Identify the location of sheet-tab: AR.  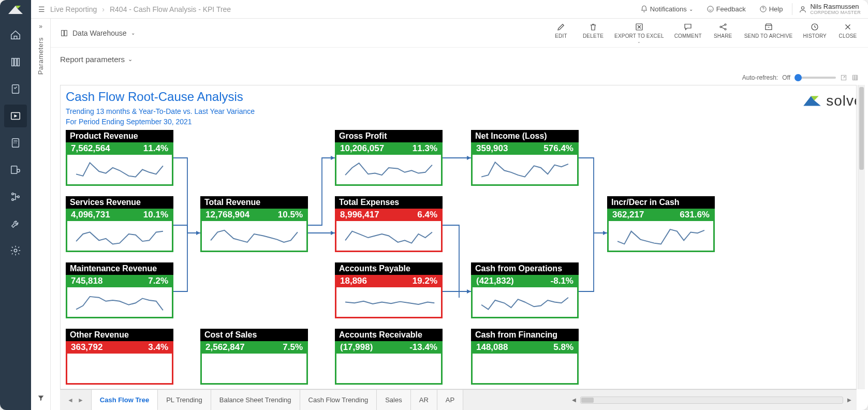
(424, 400).